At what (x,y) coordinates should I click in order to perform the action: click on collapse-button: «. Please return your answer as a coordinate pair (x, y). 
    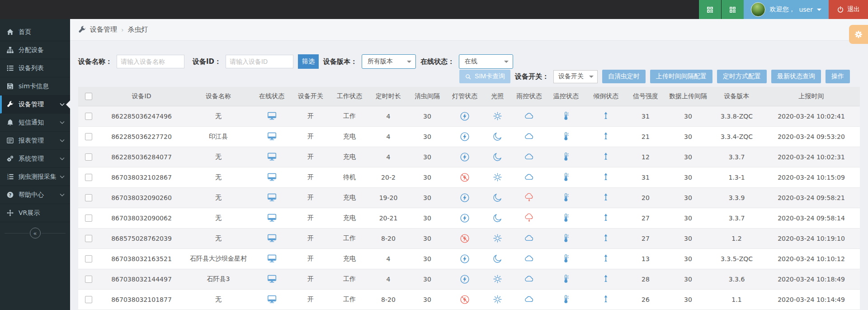
    Looking at the image, I should click on (35, 233).